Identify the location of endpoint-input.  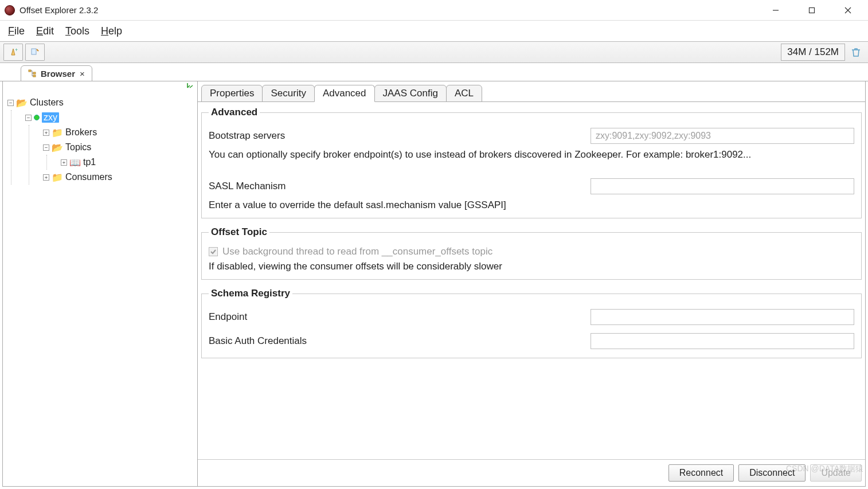
(722, 317).